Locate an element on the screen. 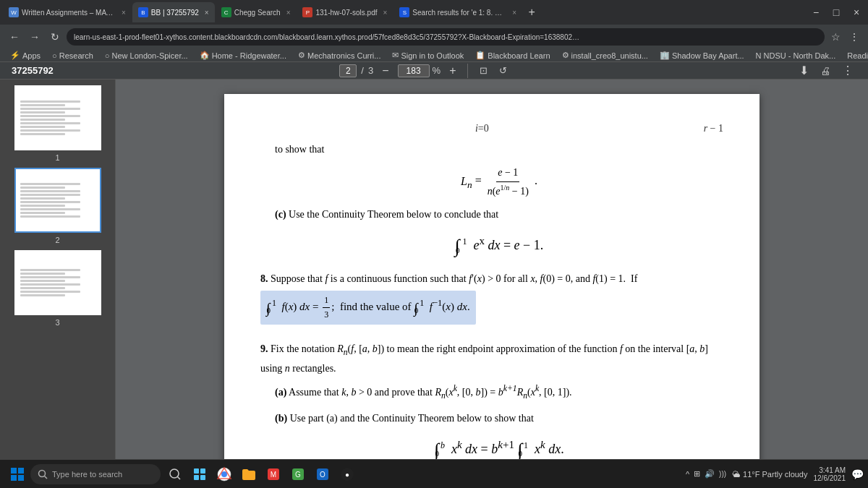  download-button: ⬇ is located at coordinates (804, 71).